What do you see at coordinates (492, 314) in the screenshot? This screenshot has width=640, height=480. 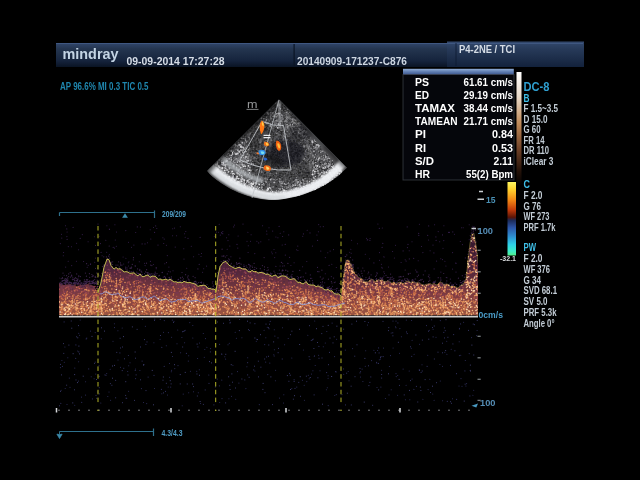 I see `svg-text: 0cm/s` at bounding box center [492, 314].